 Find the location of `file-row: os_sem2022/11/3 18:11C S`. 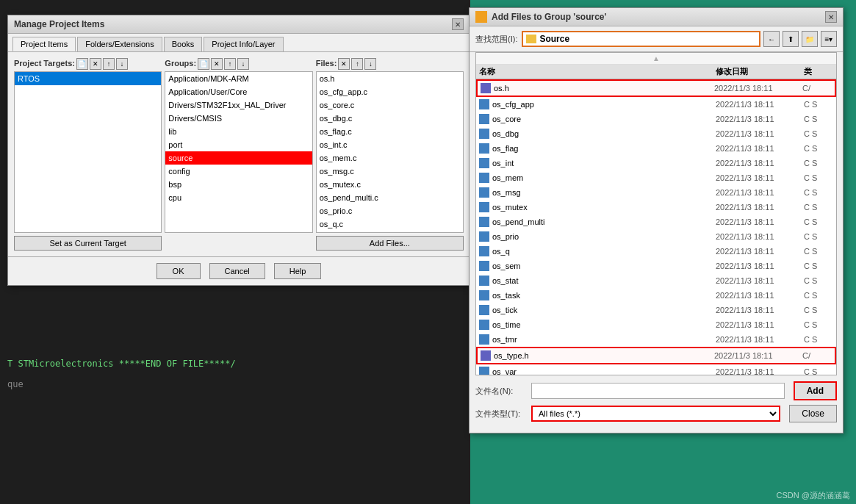

file-row: os_sem2022/11/3 18:11C S is located at coordinates (656, 266).